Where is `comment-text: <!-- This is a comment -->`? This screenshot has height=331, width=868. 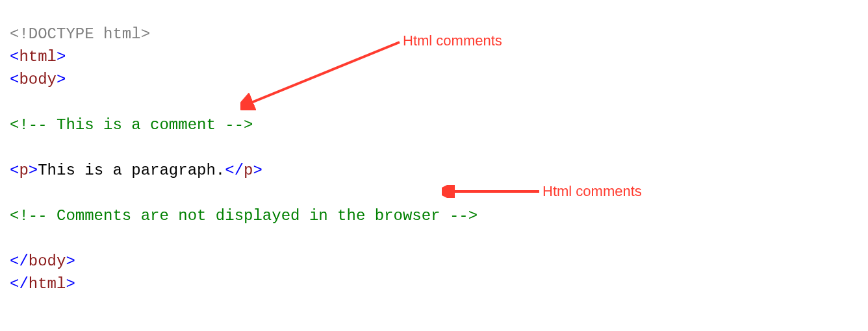
comment-text: <!-- This is a comment --> is located at coordinates (131, 125).